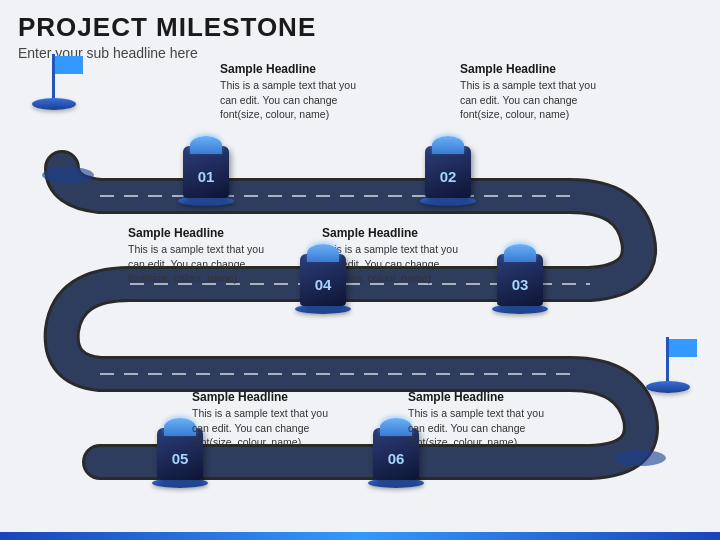  What do you see at coordinates (360, 536) in the screenshot?
I see `bottom-bar` at bounding box center [360, 536].